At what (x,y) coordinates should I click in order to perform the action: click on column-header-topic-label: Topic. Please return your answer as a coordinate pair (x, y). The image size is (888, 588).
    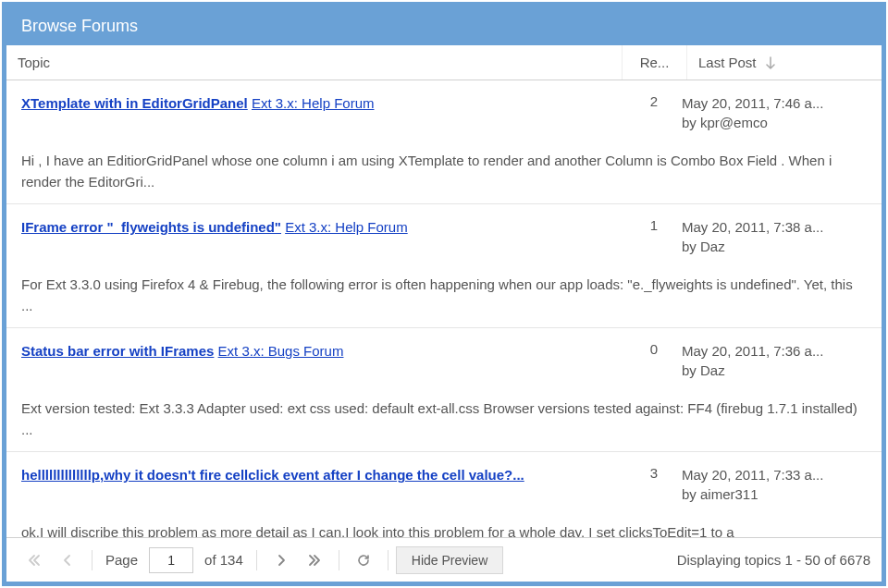
    Looking at the image, I should click on (33, 63).